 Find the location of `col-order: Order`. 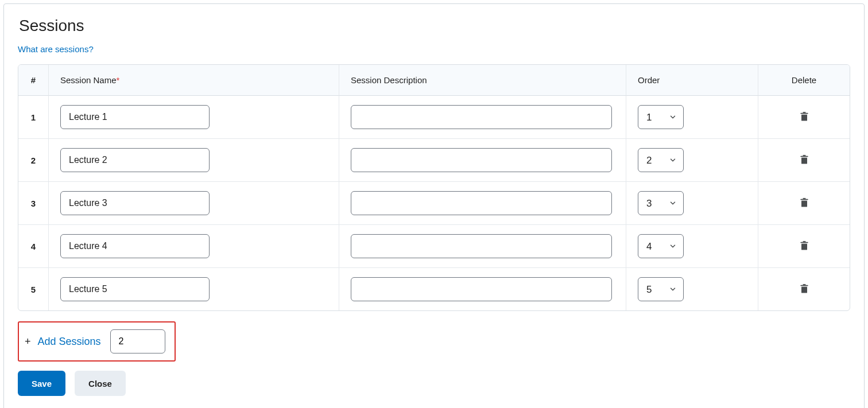

col-order: Order is located at coordinates (692, 80).